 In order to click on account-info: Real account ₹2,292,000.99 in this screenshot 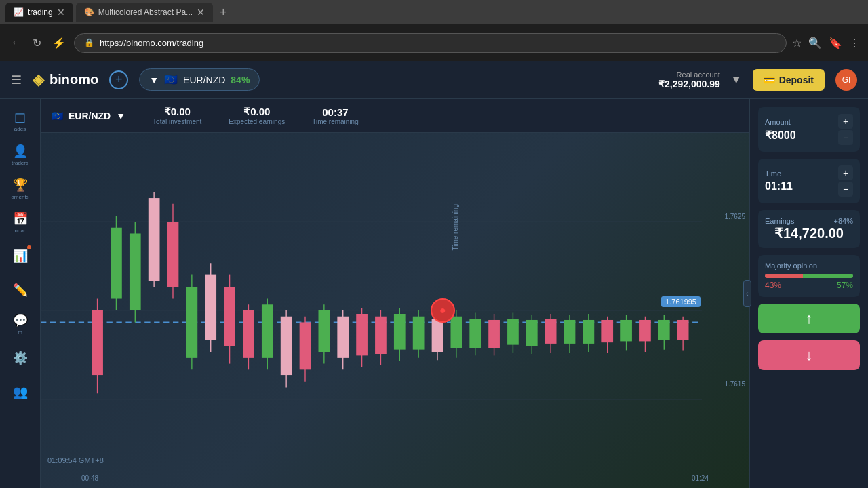, I will do `click(689, 80)`.